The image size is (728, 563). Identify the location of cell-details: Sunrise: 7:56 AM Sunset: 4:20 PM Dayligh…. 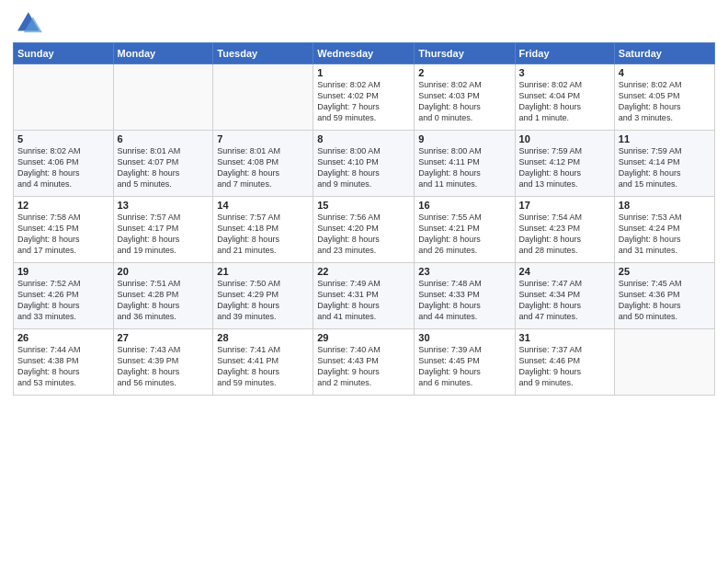
(364, 234).